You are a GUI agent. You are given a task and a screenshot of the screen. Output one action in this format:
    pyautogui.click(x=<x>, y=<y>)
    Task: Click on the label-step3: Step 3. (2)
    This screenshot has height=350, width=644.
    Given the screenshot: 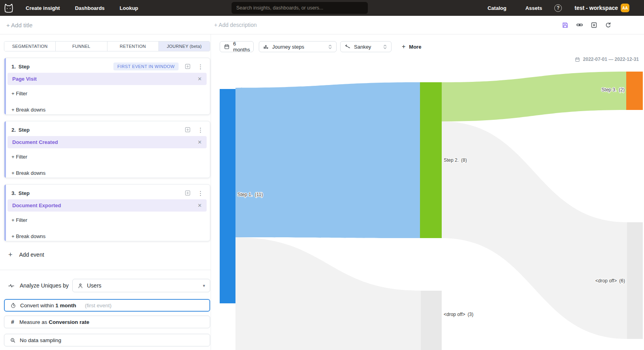 What is the action you would take?
    pyautogui.click(x=613, y=90)
    